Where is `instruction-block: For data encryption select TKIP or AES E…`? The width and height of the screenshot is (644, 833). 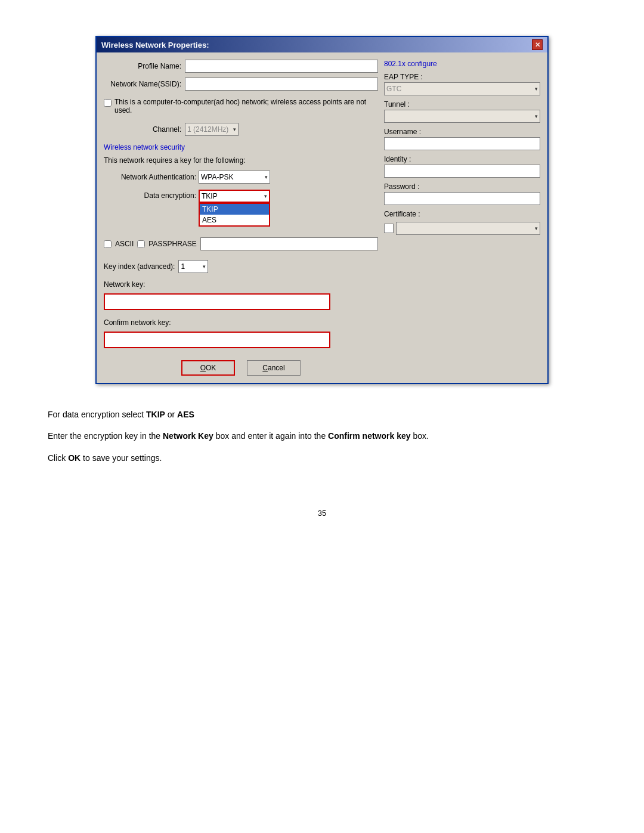
instruction-block: For data encryption select TKIP or AES E… is located at coordinates (322, 440).